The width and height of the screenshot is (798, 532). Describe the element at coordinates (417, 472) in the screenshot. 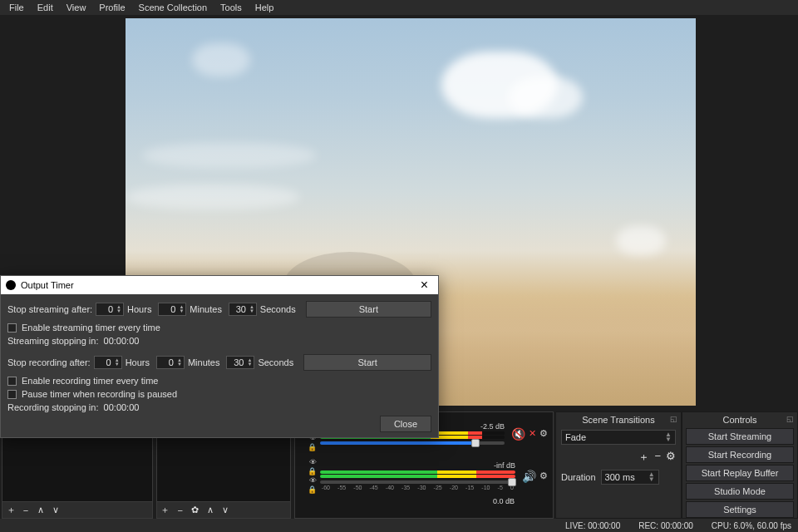

I see `channel-2-meter` at that location.